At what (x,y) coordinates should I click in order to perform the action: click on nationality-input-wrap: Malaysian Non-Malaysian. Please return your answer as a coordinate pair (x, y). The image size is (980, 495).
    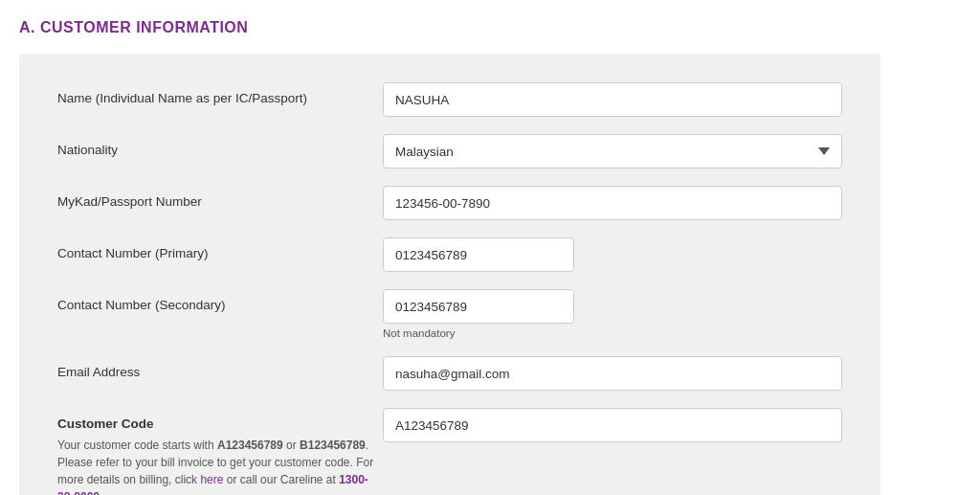
    Looking at the image, I should click on (612, 151).